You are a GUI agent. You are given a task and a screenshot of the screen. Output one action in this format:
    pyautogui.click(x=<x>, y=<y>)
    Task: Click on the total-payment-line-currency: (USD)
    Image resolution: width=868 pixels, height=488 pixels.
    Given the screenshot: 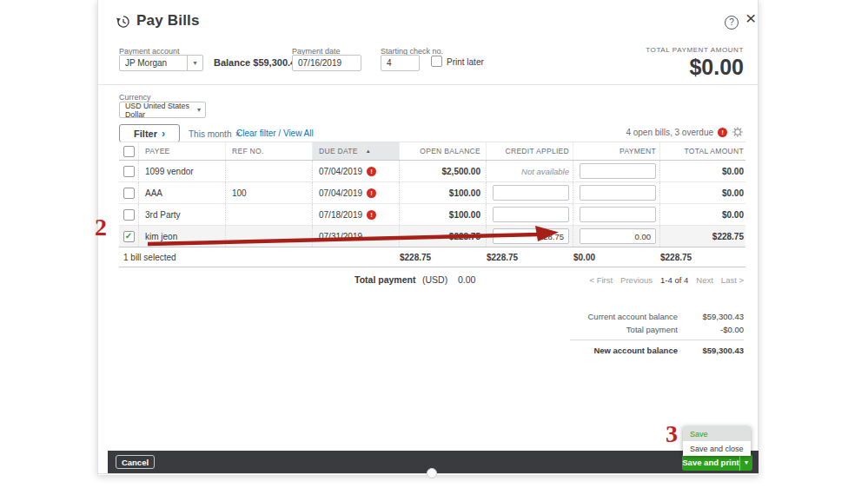 What is the action you would take?
    pyautogui.click(x=434, y=280)
    